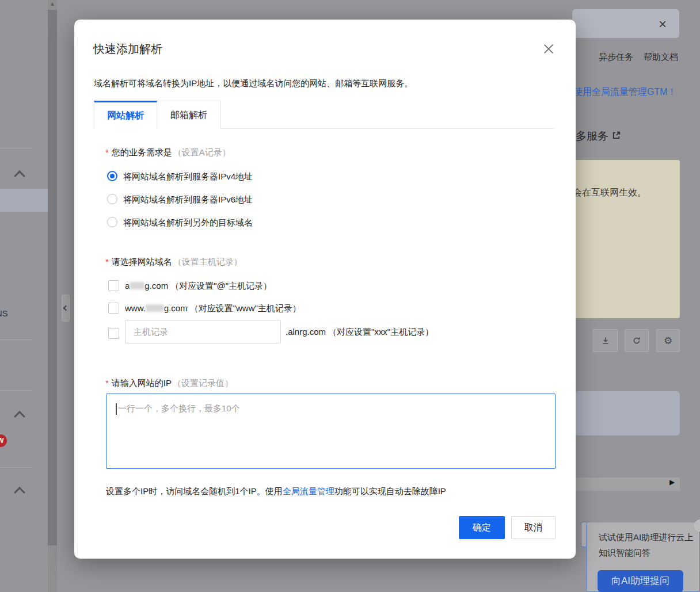 Image resolution: width=700 pixels, height=592 pixels. What do you see at coordinates (592, 136) in the screenshot?
I see `more-services-label: 多服务` at bounding box center [592, 136].